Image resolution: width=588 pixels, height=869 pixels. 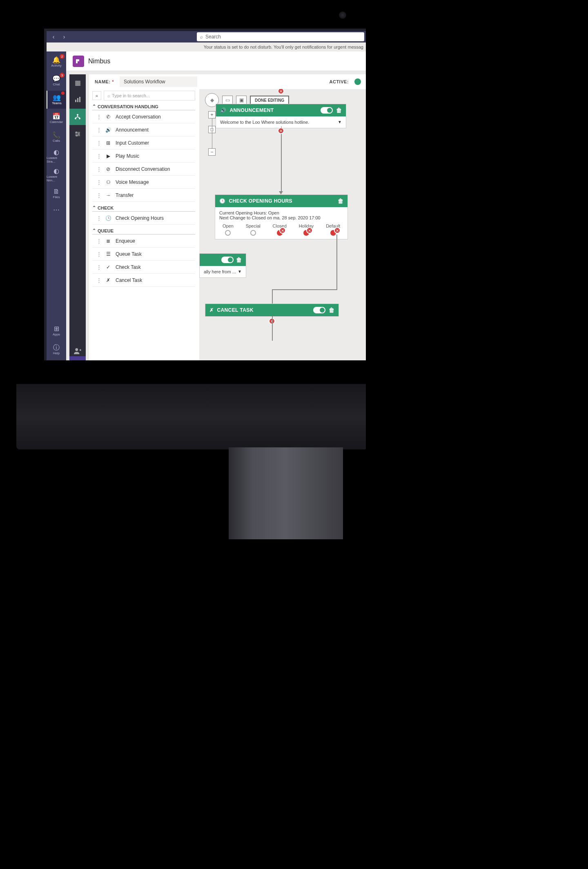 What do you see at coordinates (56, 175) in the screenshot?
I see `rail-luware-nim: ◐ Luware Nim...` at bounding box center [56, 175].